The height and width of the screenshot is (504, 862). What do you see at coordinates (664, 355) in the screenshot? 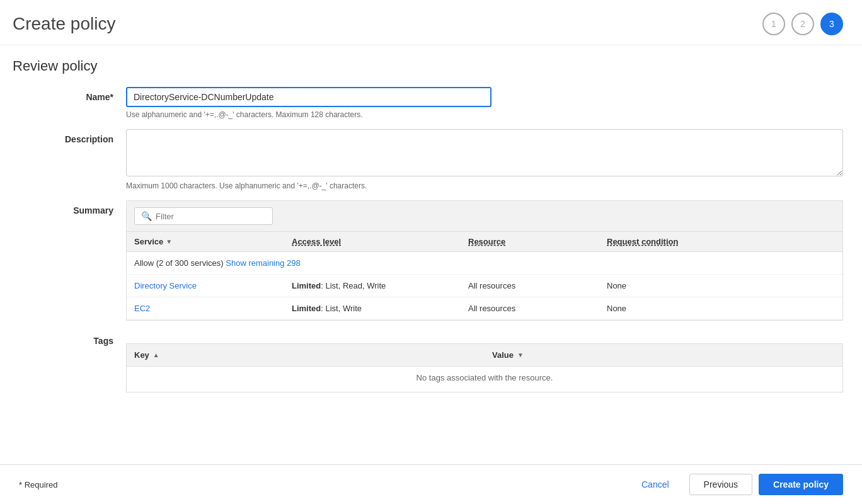
I see `value-col-header: Value ▼` at bounding box center [664, 355].